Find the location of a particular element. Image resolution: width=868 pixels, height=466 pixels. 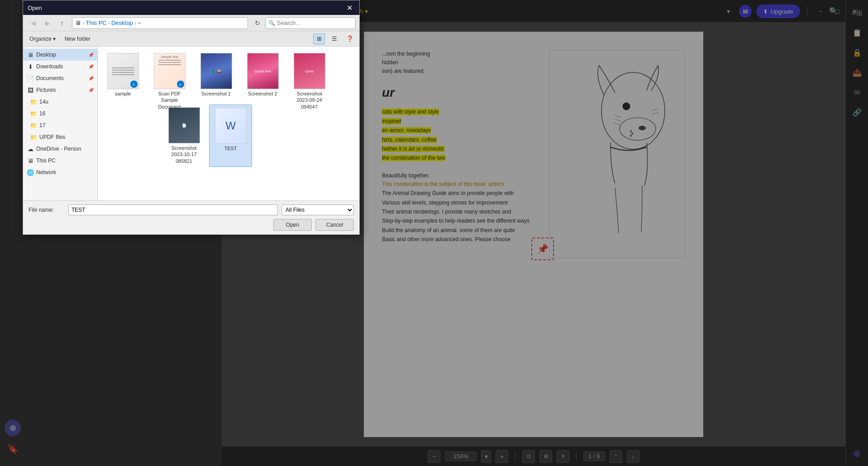

breadcrumb-desktop: Desktop is located at coordinates (122, 23).